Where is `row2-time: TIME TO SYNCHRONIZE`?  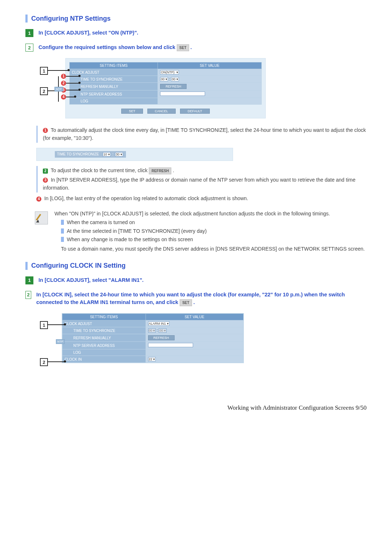 row2-time: TIME TO SYNCHRONIZE is located at coordinates (104, 331).